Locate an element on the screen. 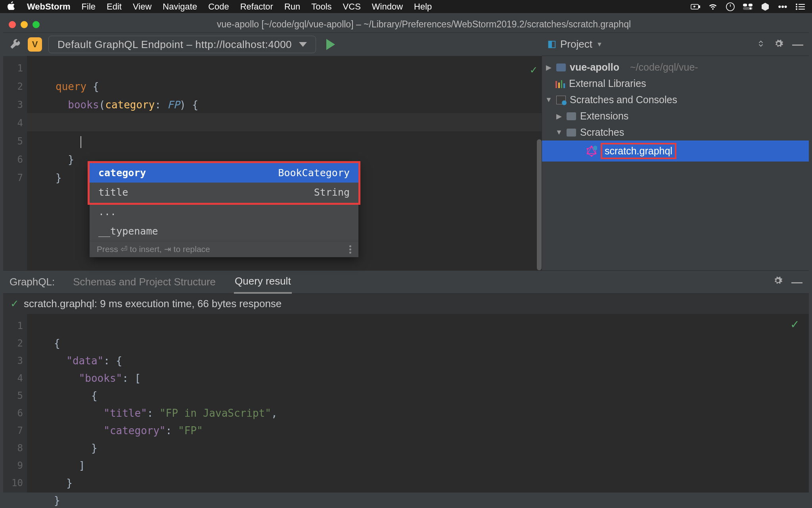  autocomplete-hint: Press ⏎ to insert, ⇥ to replace is located at coordinates (224, 249).